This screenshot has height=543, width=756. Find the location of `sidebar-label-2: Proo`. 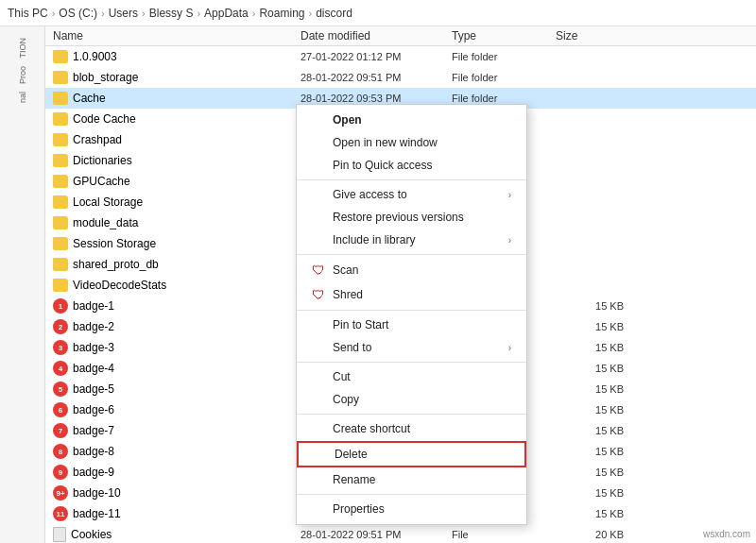

sidebar-label-2: Proo is located at coordinates (23, 76).